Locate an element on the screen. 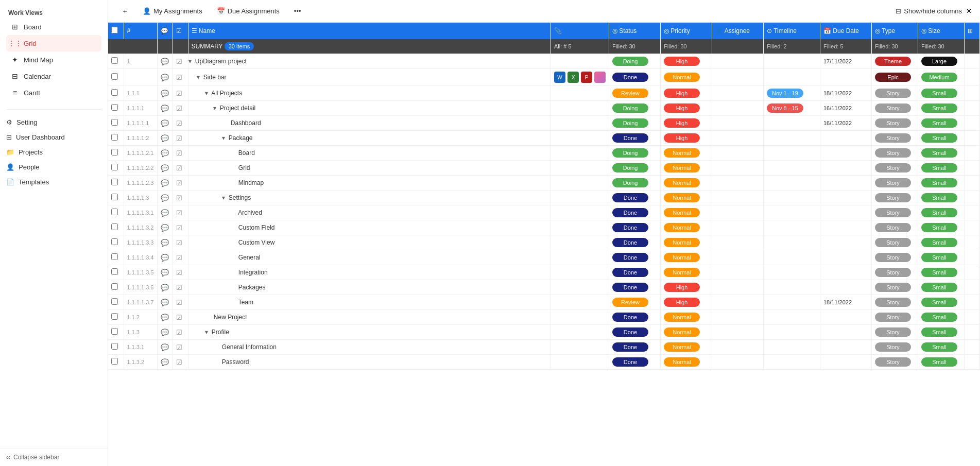 The width and height of the screenshot is (980, 466). collapse-sidebar-button: ‹‹ Collapse sidebar is located at coordinates (54, 457).